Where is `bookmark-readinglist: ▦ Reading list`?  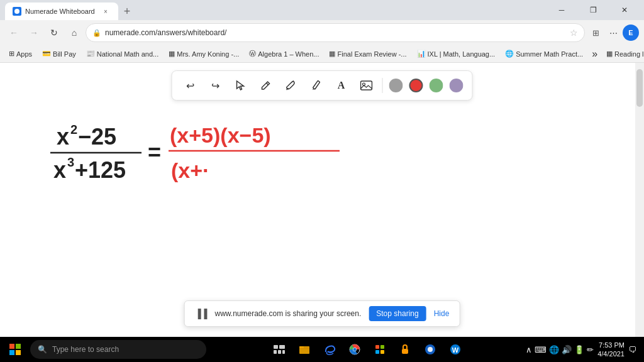 bookmark-readinglist: ▦ Reading list is located at coordinates (623, 54).